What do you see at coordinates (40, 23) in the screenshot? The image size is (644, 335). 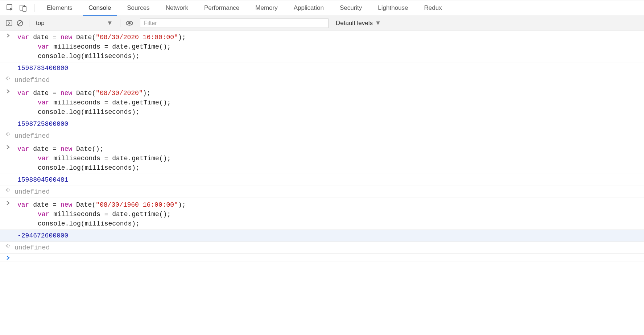 I see `execution-context-label: top` at bounding box center [40, 23].